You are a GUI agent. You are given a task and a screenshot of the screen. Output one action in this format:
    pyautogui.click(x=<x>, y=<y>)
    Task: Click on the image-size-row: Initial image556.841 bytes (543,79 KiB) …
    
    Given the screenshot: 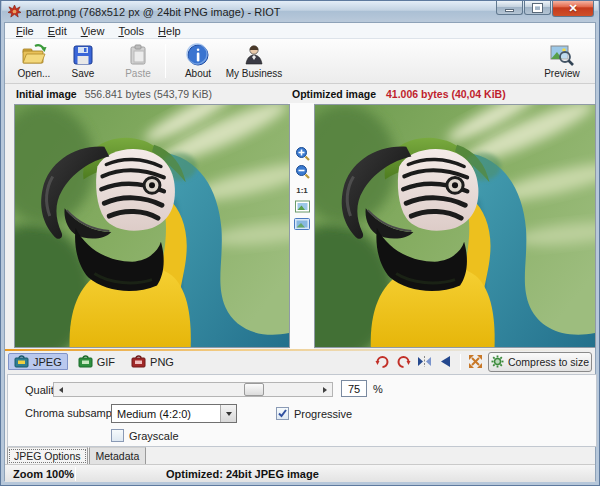 What is the action you would take?
    pyautogui.click(x=300, y=94)
    